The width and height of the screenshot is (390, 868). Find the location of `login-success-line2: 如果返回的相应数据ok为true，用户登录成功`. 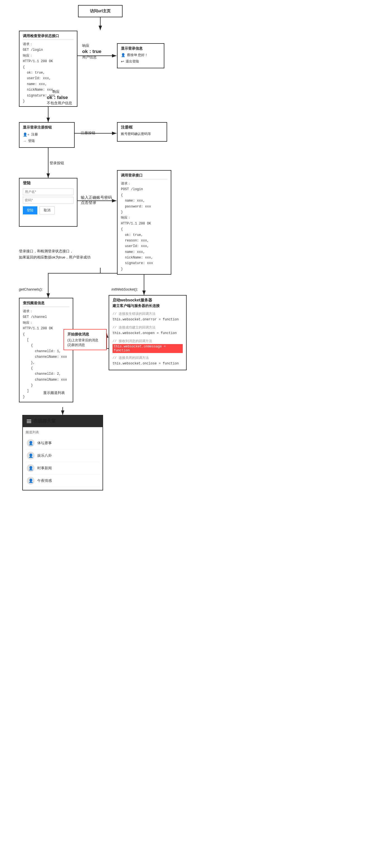

login-success-line2: 如果返回的相应数据ok为true，用户登录成功 is located at coordinates (55, 257).